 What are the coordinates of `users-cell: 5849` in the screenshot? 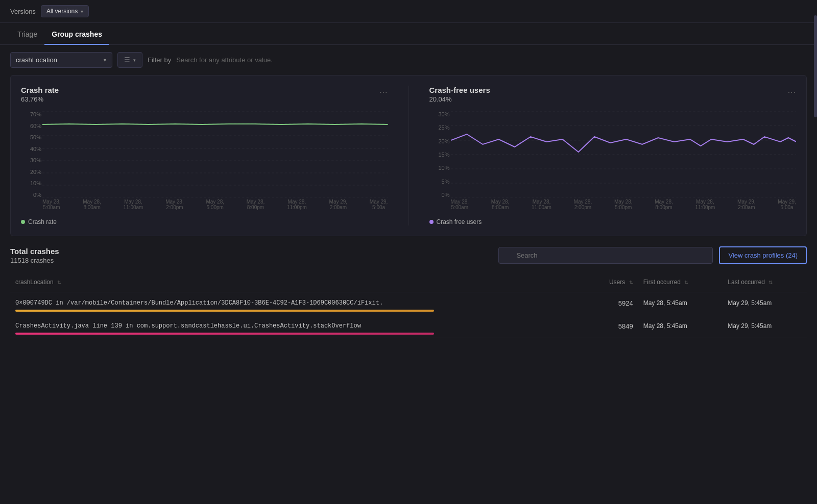 It's located at (612, 326).